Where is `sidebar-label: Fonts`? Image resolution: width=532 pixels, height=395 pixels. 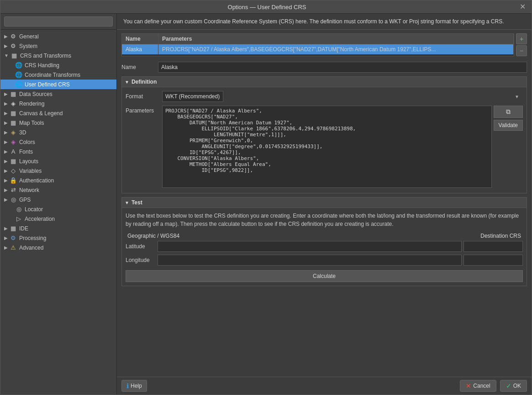
sidebar-label: Fonts is located at coordinates (26, 152).